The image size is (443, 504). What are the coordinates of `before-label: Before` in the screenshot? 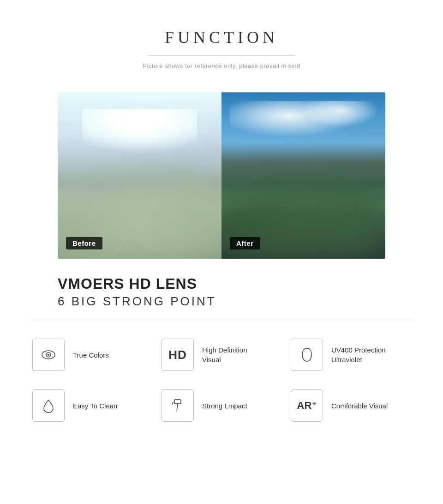 It's located at (84, 243).